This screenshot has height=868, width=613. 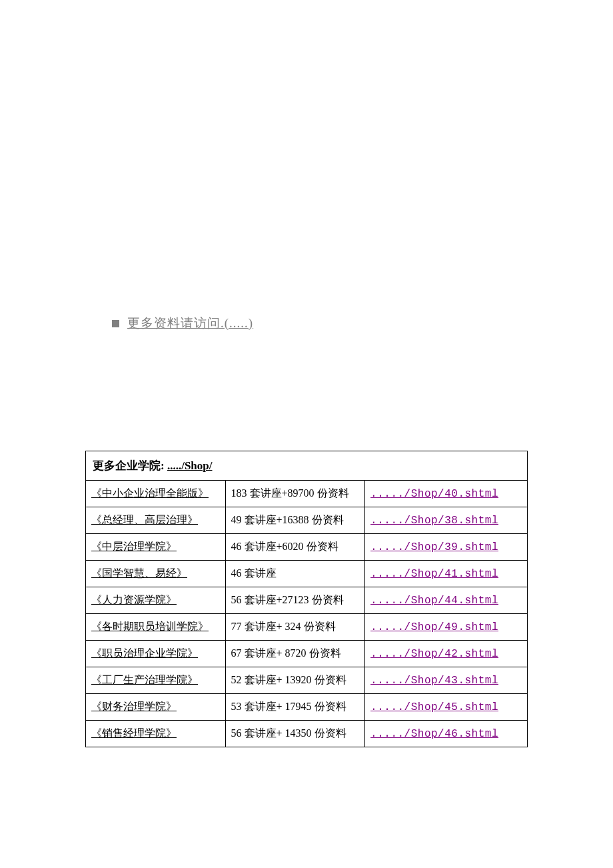 What do you see at coordinates (191, 323) in the screenshot?
I see `visit-more-link: 更多资料请访问.(.....)` at bounding box center [191, 323].